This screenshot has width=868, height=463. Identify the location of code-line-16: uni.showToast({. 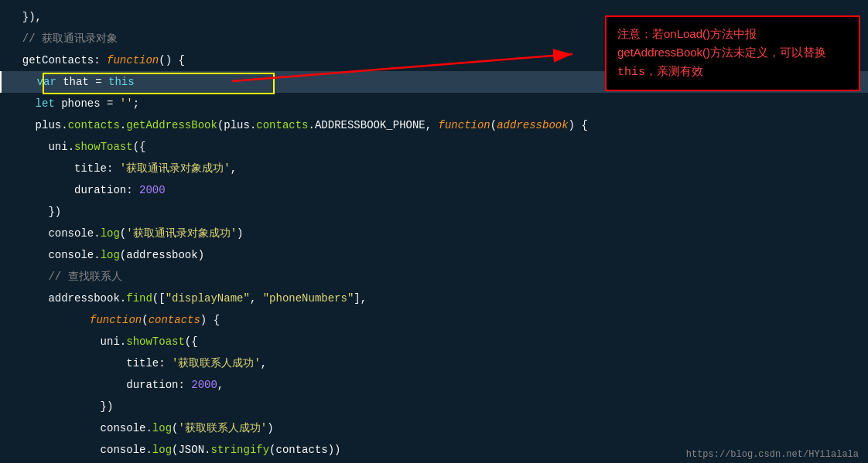
(434, 342).